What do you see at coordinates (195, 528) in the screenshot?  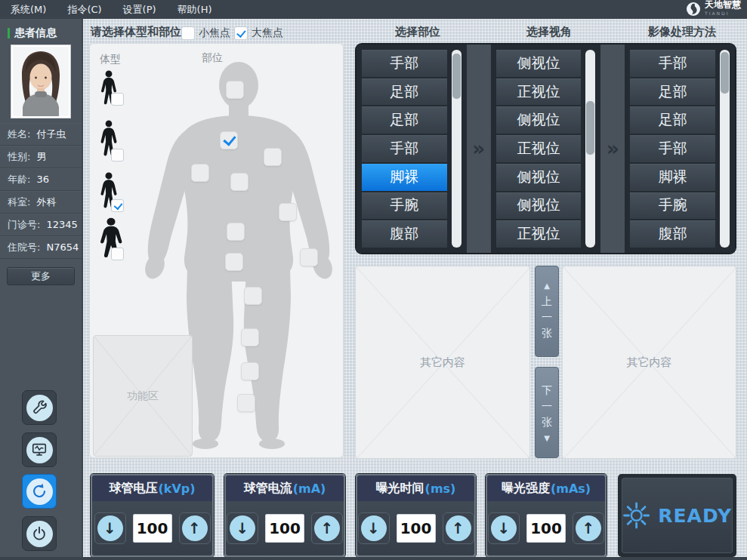 I see `arrow-up-icon: ↑` at bounding box center [195, 528].